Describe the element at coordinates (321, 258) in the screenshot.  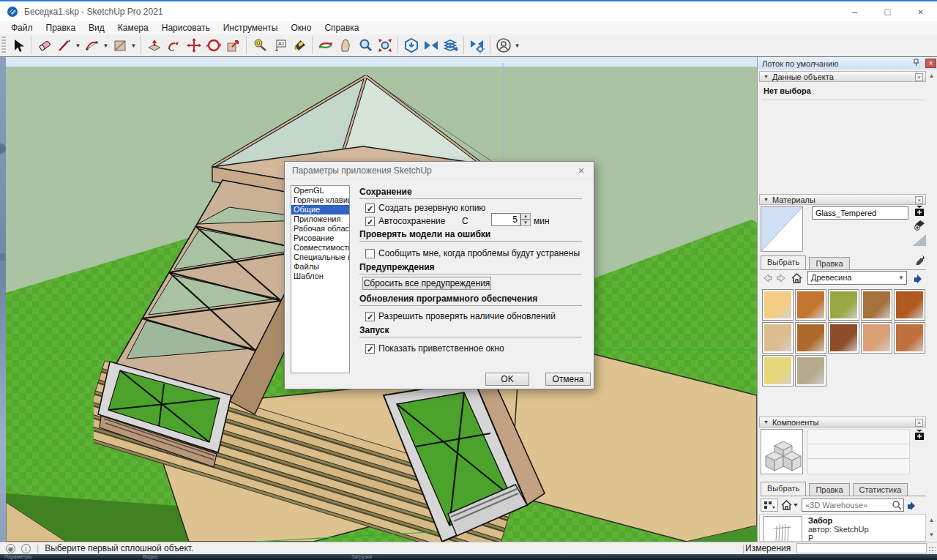
I see `preferences-category: Специальные воз` at that location.